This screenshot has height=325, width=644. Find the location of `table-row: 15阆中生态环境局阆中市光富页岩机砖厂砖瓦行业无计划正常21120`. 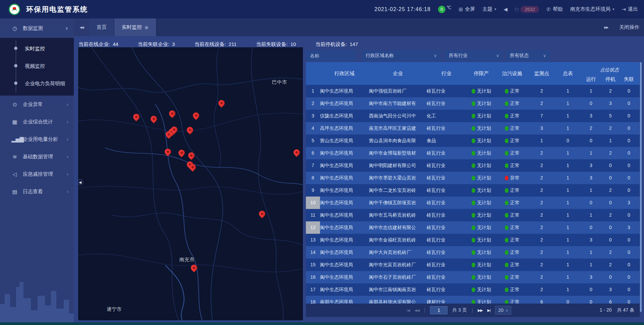

table-row: 15阆中生态环境局阆中市光富页岩机砖厂砖瓦行业无计划正常21120 is located at coordinates (473, 265).